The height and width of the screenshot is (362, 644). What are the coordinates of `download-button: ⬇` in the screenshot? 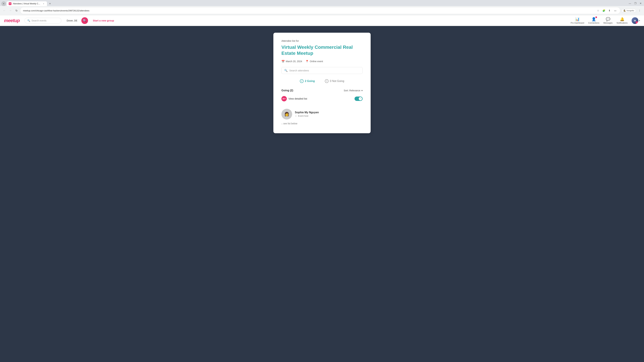 It's located at (610, 10).